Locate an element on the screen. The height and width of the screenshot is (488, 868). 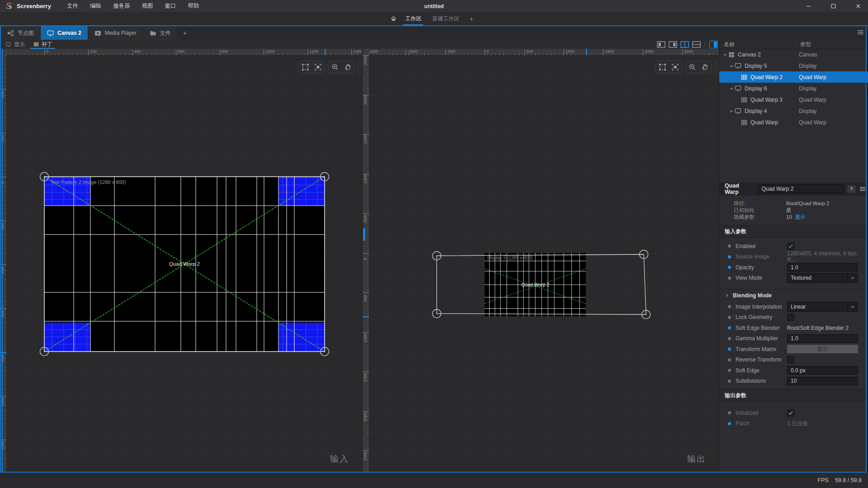
workspace-frame-left is located at coordinates (0, 249).